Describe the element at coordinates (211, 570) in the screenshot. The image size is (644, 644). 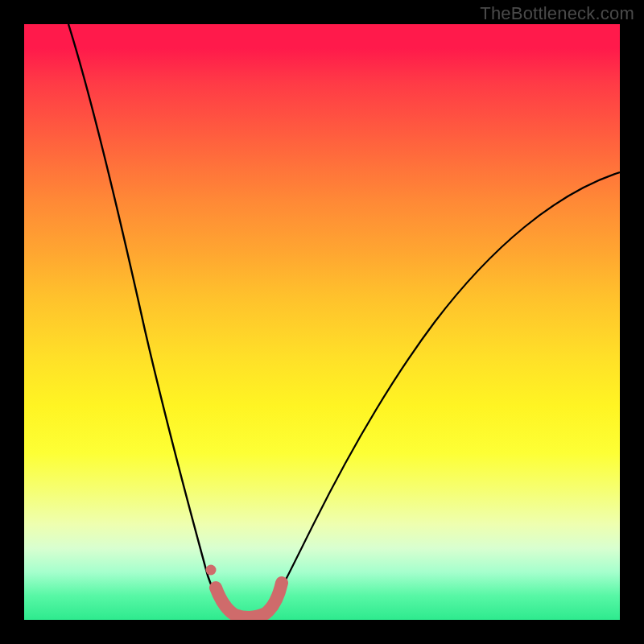
I see `valley-dot` at that location.